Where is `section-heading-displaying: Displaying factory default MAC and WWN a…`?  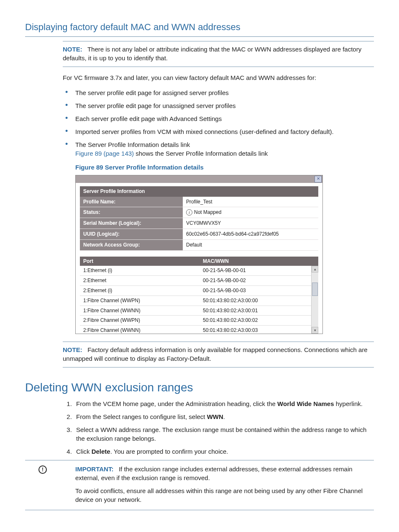
section-heading-displaying: Displaying factory default MAC and WWN a… is located at coordinates (200, 28).